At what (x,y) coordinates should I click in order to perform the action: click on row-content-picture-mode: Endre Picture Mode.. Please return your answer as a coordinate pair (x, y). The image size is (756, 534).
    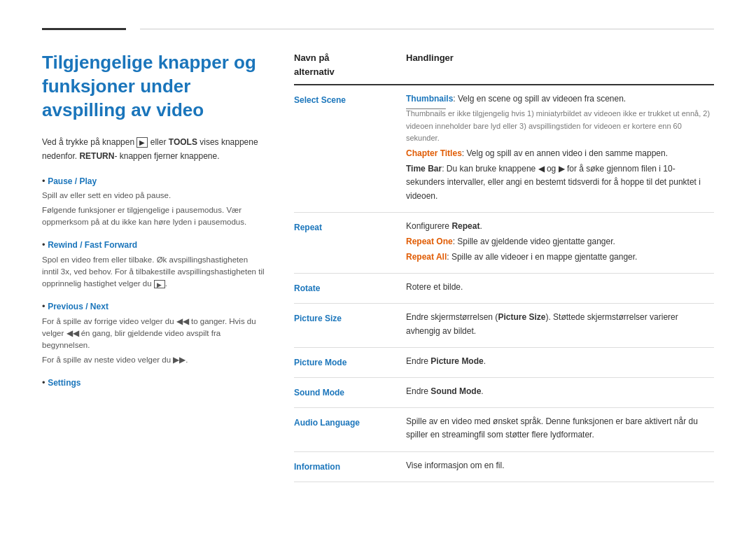
    Looking at the image, I should click on (560, 363).